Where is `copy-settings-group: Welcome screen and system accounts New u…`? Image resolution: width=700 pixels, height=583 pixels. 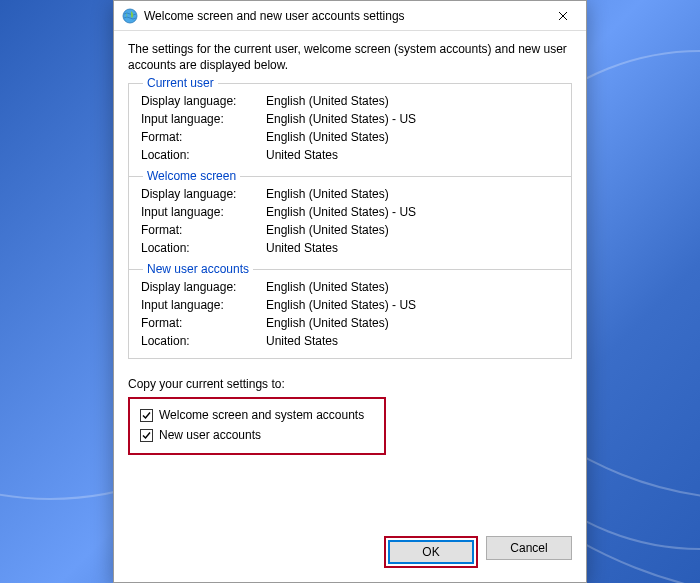 copy-settings-group: Welcome screen and system accounts New u… is located at coordinates (257, 426).